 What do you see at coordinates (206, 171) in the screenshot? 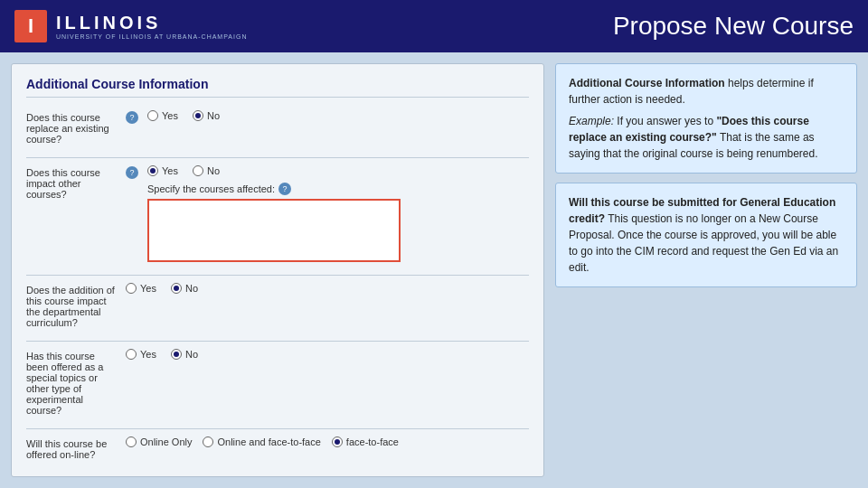
I see `radio-impact-no: No` at bounding box center [206, 171].